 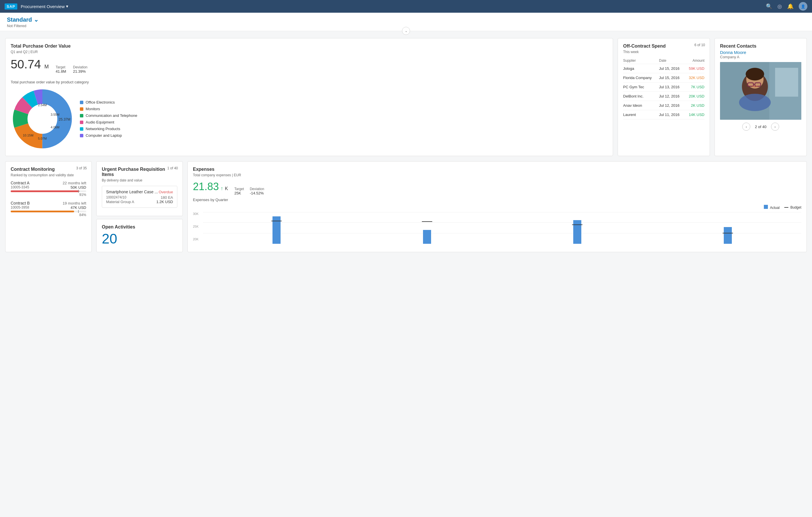 What do you see at coordinates (672, 87) in the screenshot?
I see `spend-date: Jul 13, 2016` at bounding box center [672, 87].